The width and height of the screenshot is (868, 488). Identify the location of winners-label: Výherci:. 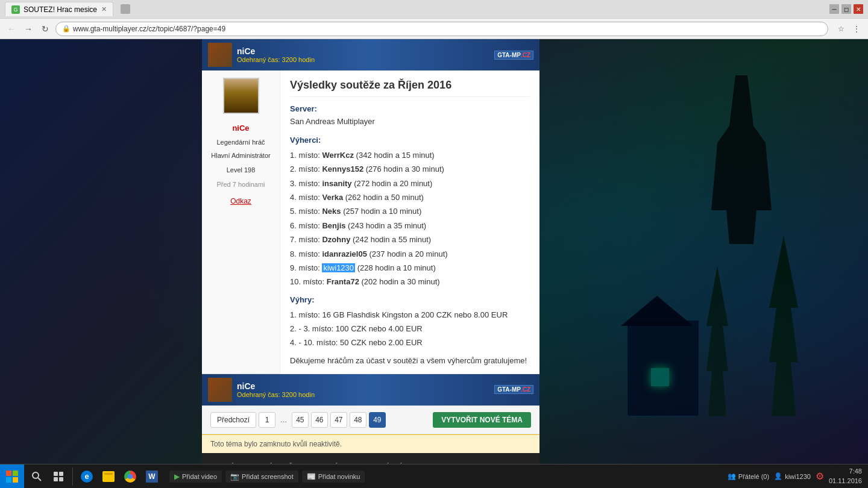
(410, 140).